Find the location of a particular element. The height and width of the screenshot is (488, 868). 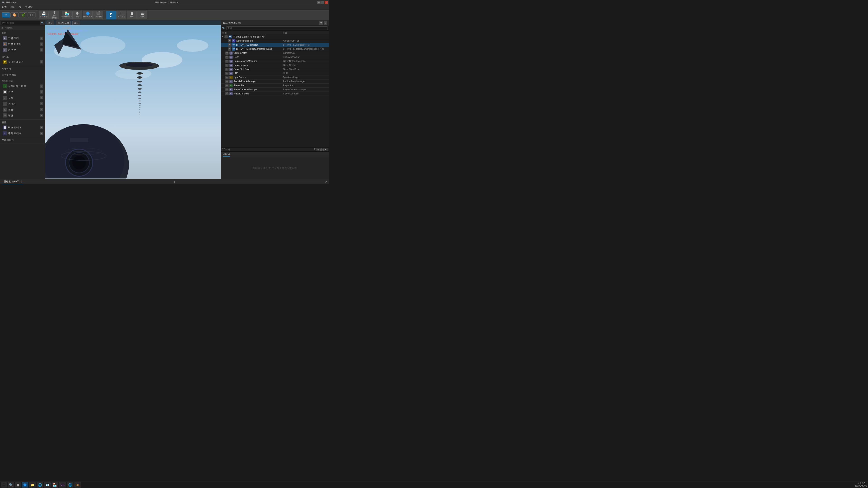

outliner-item-6-name: GameSession is located at coordinates (258, 65).